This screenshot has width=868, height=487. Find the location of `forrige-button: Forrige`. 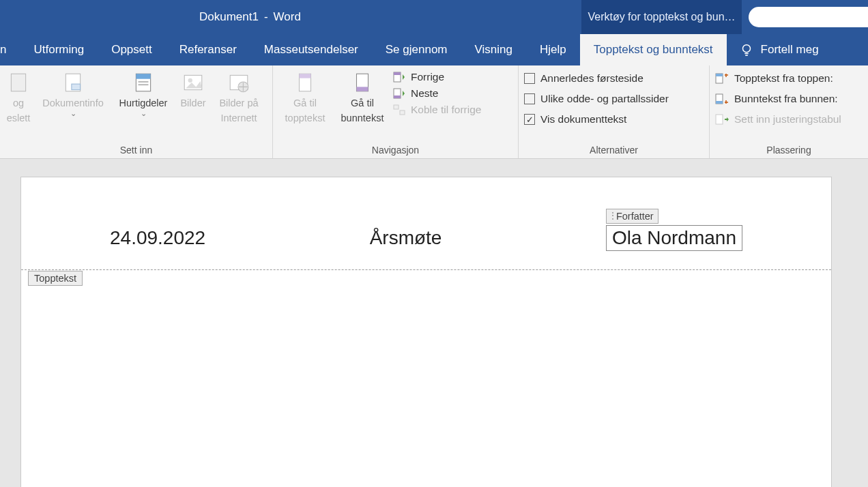

forrige-button: Forrige is located at coordinates (437, 77).